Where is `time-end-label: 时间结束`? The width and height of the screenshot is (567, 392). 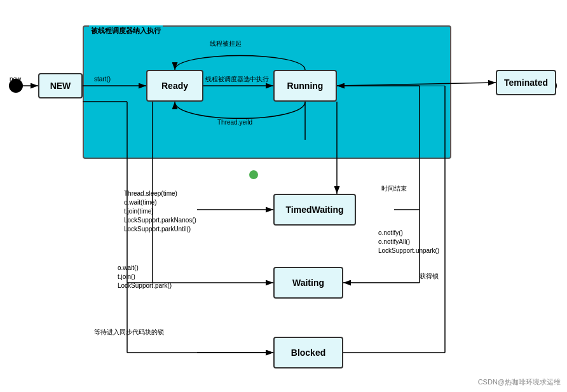
time-end-label: 时间结束 is located at coordinates (394, 189).